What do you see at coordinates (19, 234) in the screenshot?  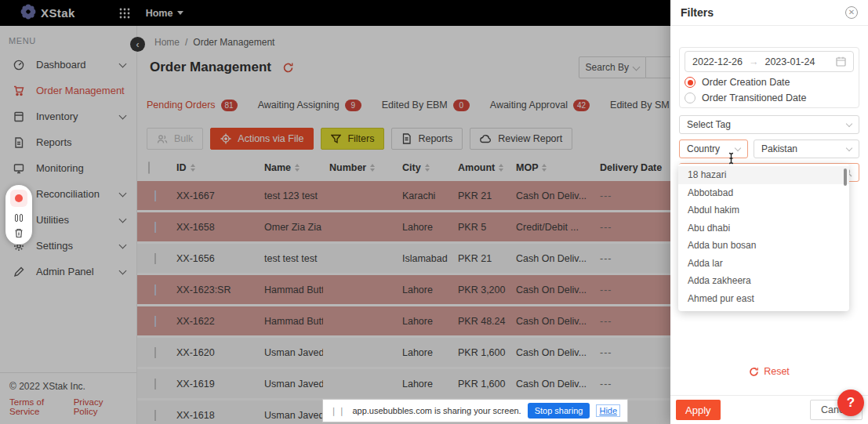 I see `trash-icon` at bounding box center [19, 234].